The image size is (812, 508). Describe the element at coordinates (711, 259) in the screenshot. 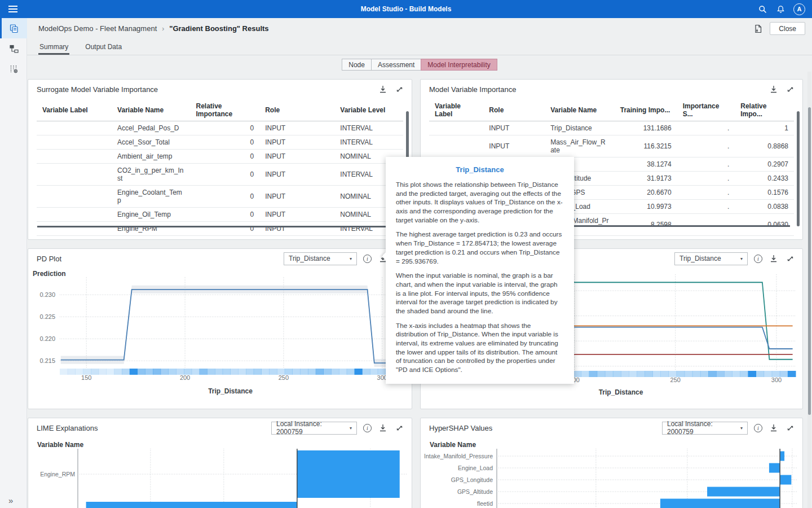

I see `ice-variable-select: Trip_Distance ▾` at that location.